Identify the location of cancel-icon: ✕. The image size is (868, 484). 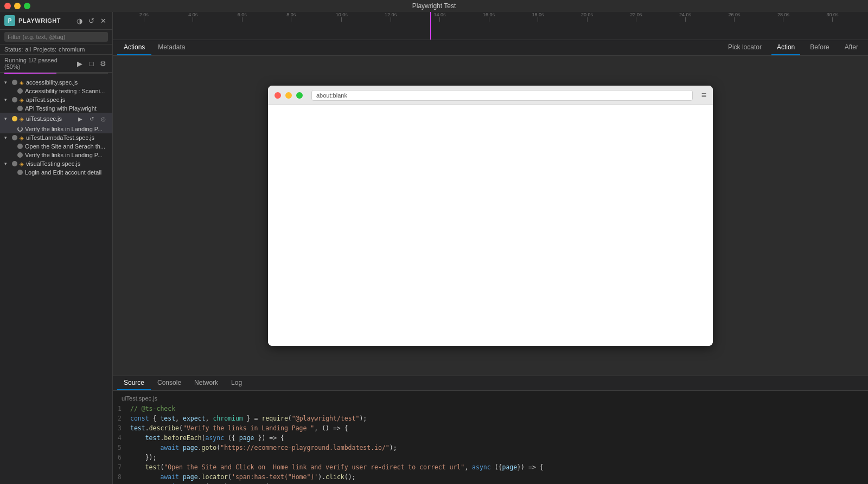
(103, 21).